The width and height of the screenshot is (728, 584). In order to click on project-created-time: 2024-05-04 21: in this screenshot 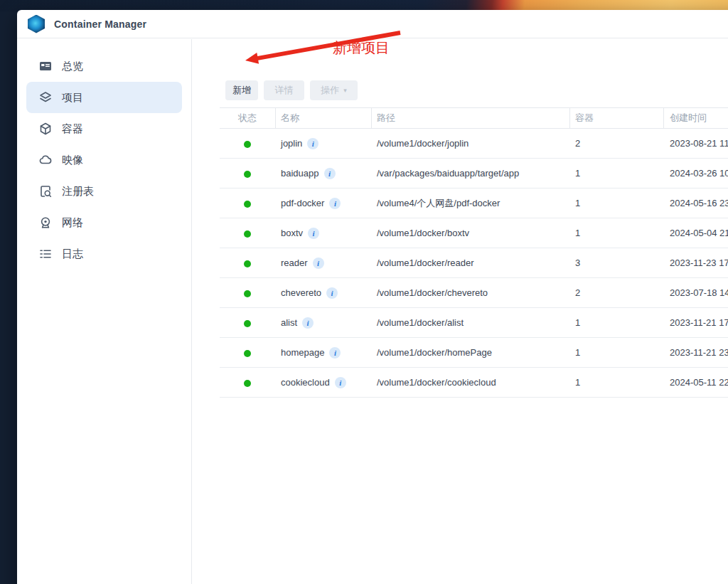, I will do `click(695, 233)`.